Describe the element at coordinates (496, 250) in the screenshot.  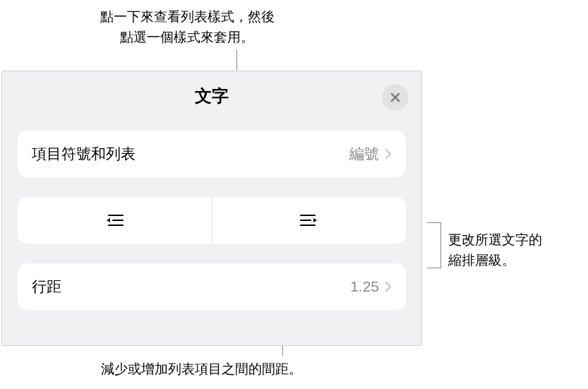
I see `callout-right-text: 更改所選文字的縮排層級。` at that location.